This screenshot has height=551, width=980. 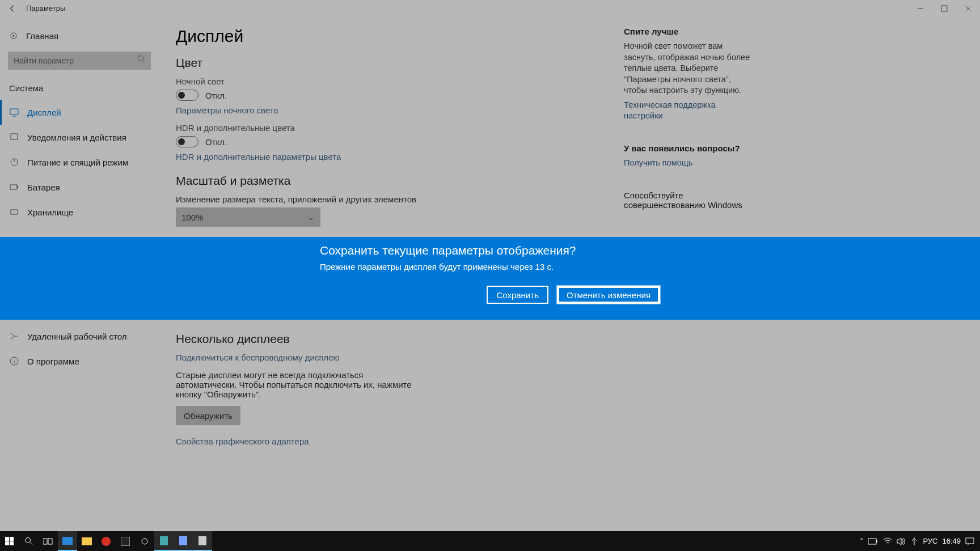 What do you see at coordinates (687, 32) in the screenshot?
I see `sleep-better-header: Спите лучше` at bounding box center [687, 32].